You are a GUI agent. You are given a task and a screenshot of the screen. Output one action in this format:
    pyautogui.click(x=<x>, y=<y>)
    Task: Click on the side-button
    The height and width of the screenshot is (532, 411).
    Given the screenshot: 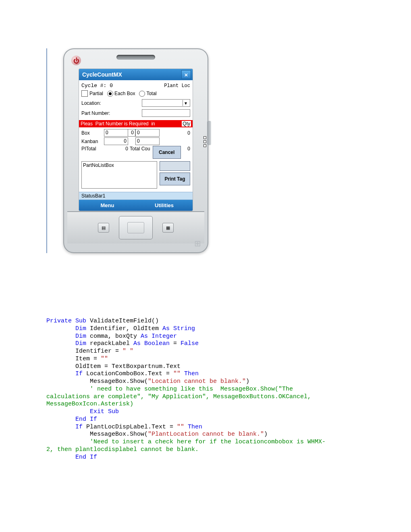 What is the action you would take?
    pyautogui.click(x=209, y=133)
    